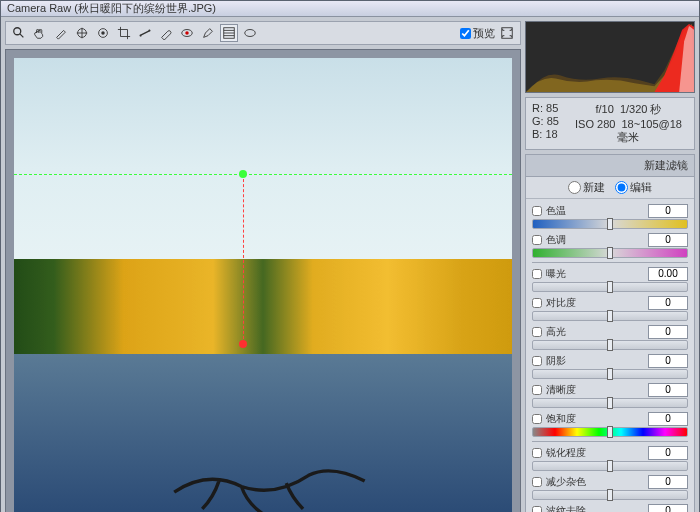 The image size is (700, 512). What do you see at coordinates (145, 33) in the screenshot?
I see `straighten-tool-icon` at bounding box center [145, 33].